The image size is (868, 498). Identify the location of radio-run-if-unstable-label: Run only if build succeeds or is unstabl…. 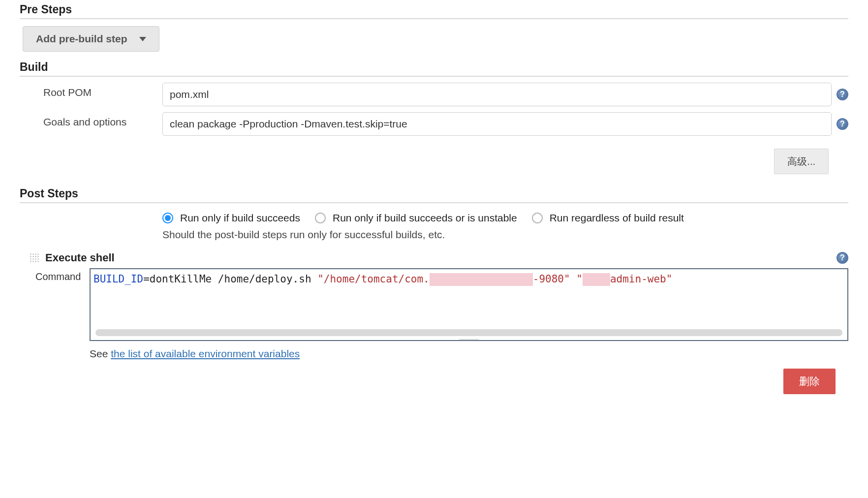
(425, 218).